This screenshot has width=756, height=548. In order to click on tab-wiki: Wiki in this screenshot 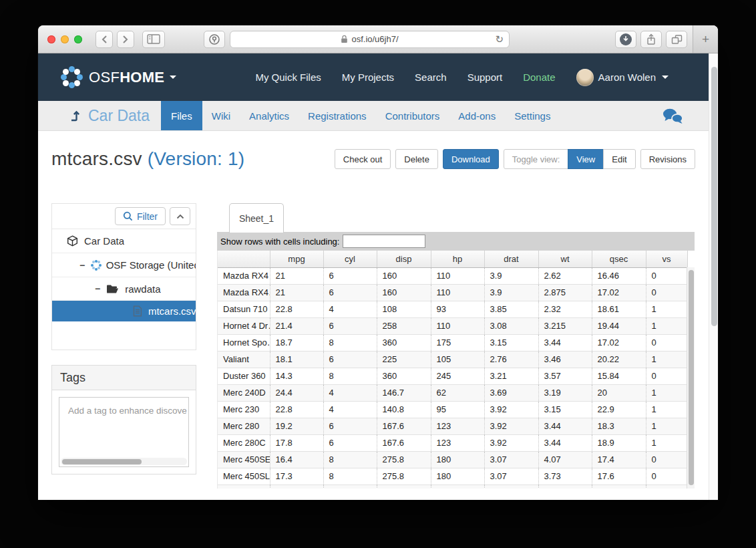, I will do `click(221, 116)`.